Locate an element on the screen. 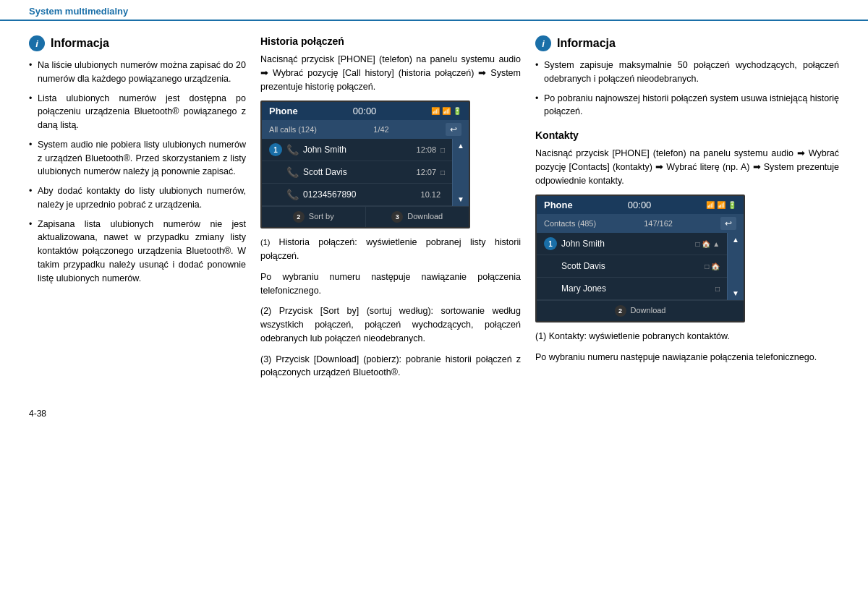  page-header: System multimedialny is located at coordinates (434, 10).